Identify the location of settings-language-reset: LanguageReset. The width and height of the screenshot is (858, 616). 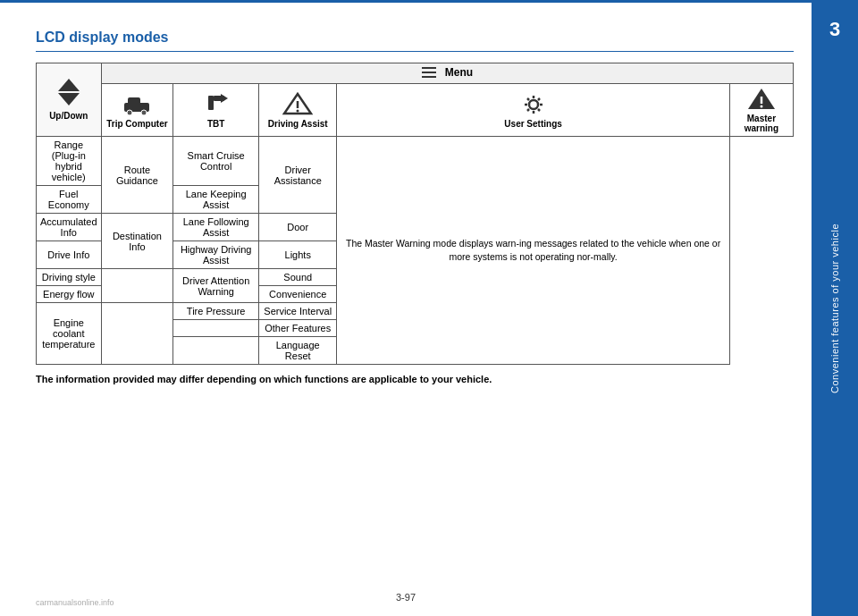
(299, 350).